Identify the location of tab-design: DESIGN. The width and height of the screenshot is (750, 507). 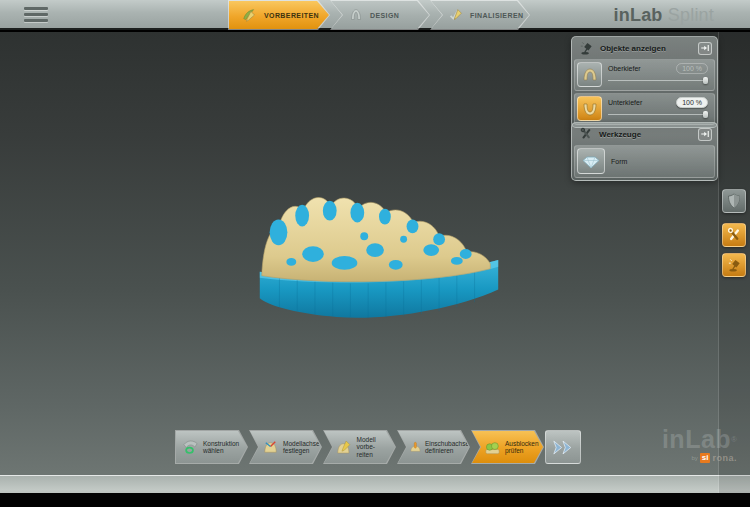
(380, 15).